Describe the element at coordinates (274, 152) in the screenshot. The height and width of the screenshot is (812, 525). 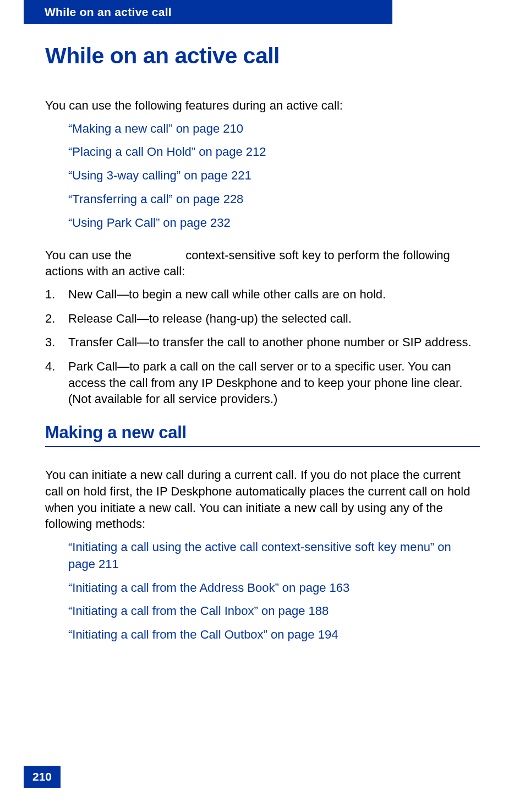
I see `list-item: “Placing a call On Hold” on page 212` at that location.